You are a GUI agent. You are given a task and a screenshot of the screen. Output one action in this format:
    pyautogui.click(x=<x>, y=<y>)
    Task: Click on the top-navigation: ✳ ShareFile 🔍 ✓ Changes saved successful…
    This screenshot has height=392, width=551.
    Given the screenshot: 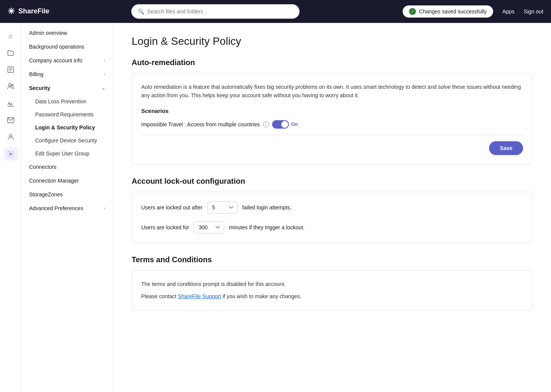 What is the action you would take?
    pyautogui.click(x=276, y=11)
    